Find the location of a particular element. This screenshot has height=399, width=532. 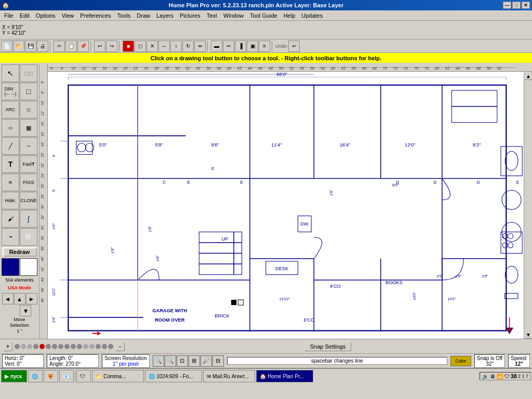

toolbar-btn3: ✕ is located at coordinates (152, 46).